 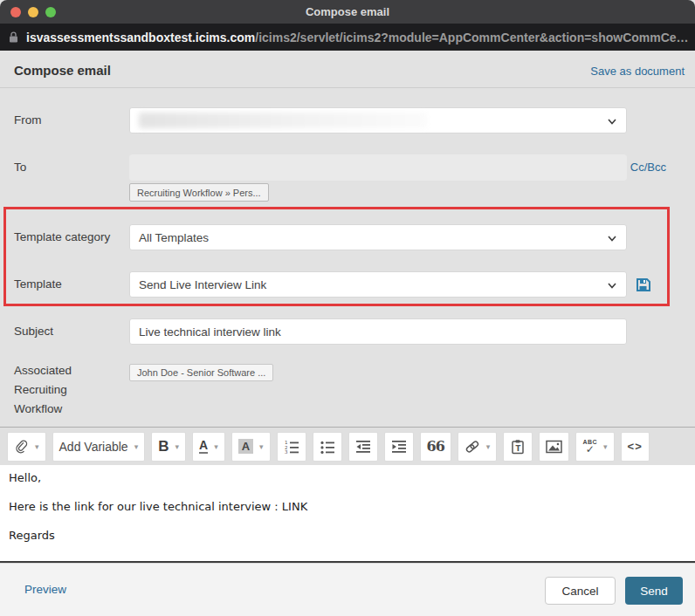 I want to click on preview-link: Preview, so click(x=45, y=590).